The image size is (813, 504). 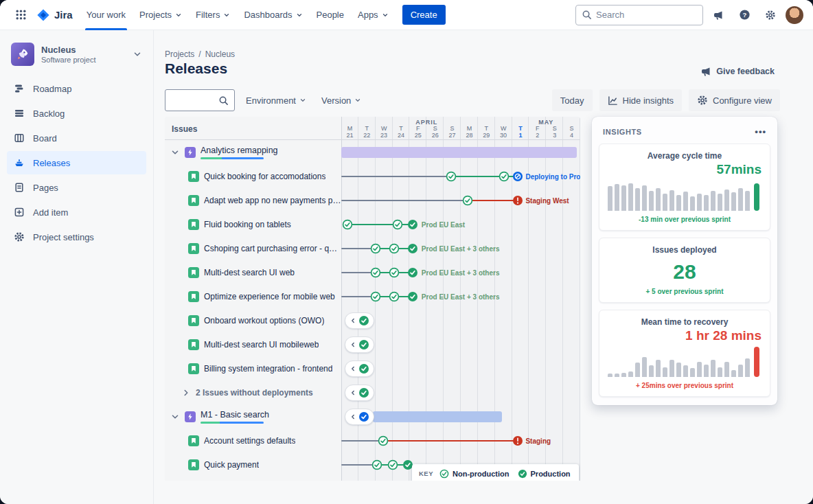 What do you see at coordinates (372, 272) in the screenshot?
I see `timeline-row: Multi-dest search UI webProd EU East + 3…` at bounding box center [372, 272].